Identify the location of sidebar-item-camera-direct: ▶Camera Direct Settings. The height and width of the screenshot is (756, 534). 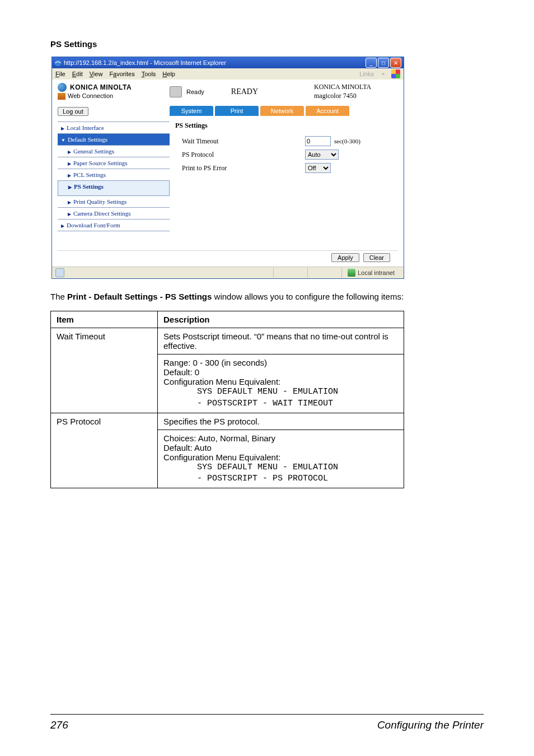
(114, 214).